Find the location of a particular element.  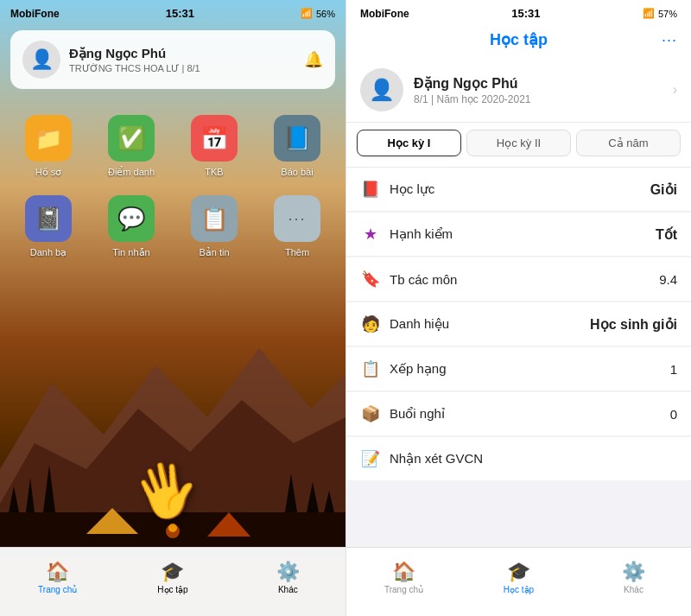

profile-info: Đặng Ngọc Phú TRƯỜNG THCS HOA LƯ | 8/1 is located at coordinates (135, 60).